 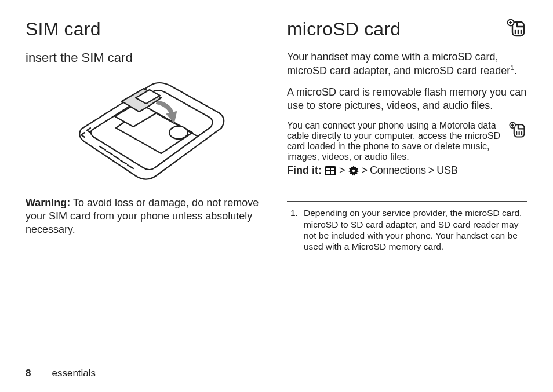 I want to click on page-number: 8, so click(x=28, y=373).